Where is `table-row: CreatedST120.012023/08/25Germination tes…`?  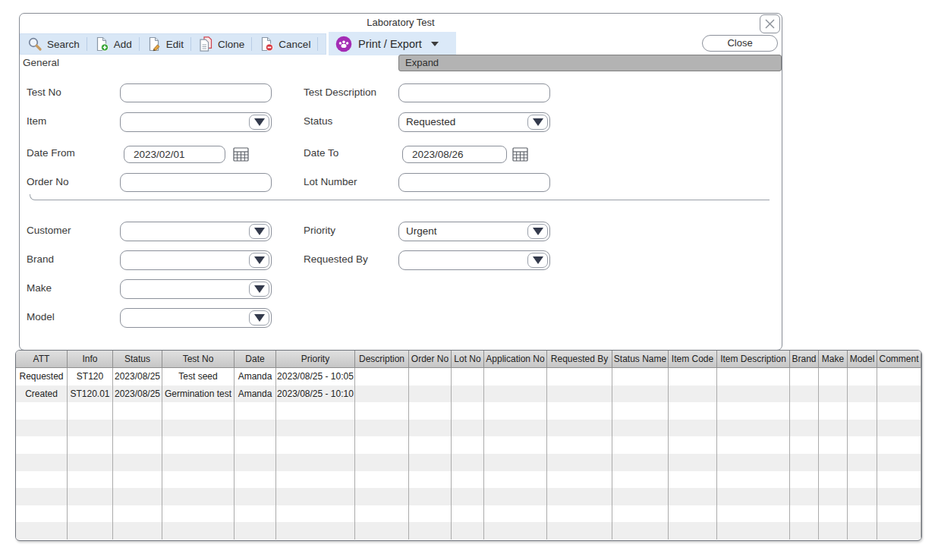
table-row: CreatedST120.012023/08/25Germination tes… is located at coordinates (469, 395).